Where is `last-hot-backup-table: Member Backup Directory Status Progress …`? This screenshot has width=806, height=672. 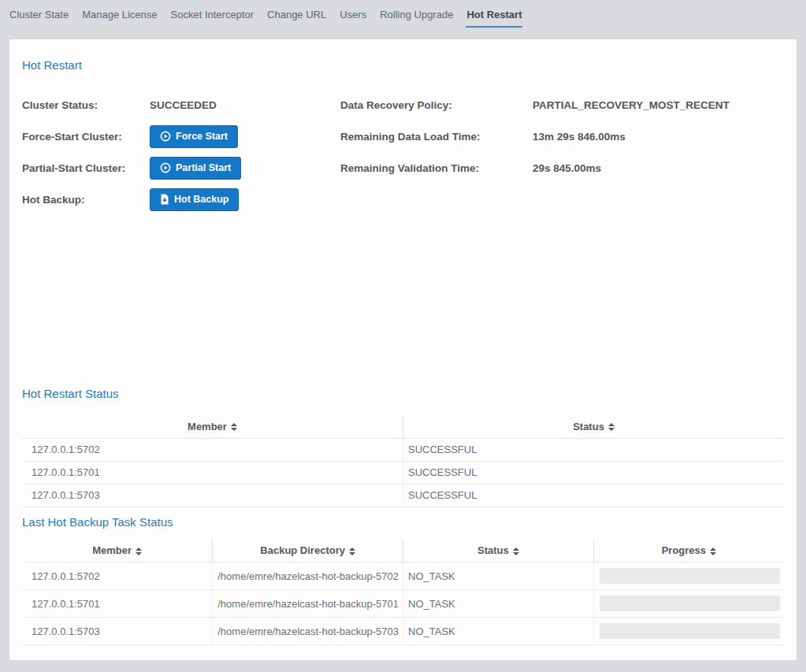 last-hot-backup-table: Member Backup Directory Status Progress … is located at coordinates (403, 592).